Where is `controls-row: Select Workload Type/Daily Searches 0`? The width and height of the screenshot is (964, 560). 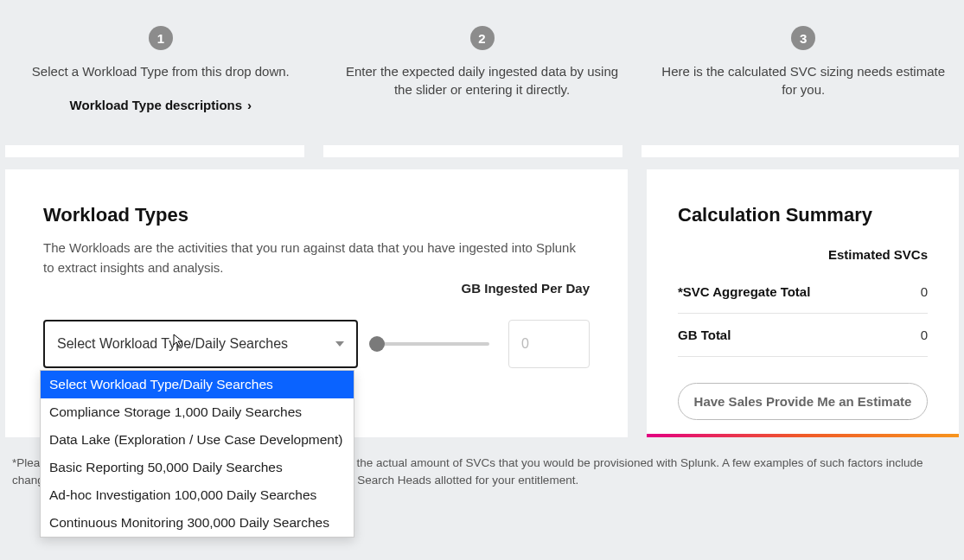
controls-row: Select Workload Type/Daily Searches 0 is located at coordinates (316, 344).